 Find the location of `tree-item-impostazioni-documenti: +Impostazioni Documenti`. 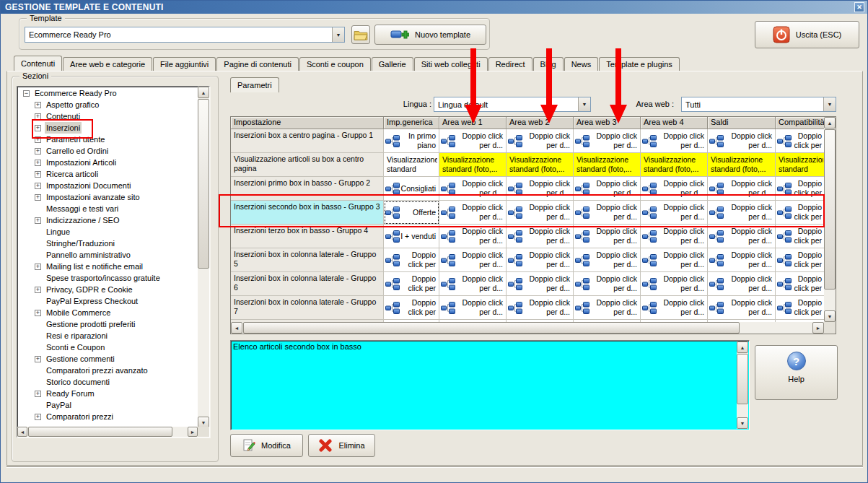

tree-item-impostazioni-documenti: +Impostazioni Documenti is located at coordinates (108, 186).